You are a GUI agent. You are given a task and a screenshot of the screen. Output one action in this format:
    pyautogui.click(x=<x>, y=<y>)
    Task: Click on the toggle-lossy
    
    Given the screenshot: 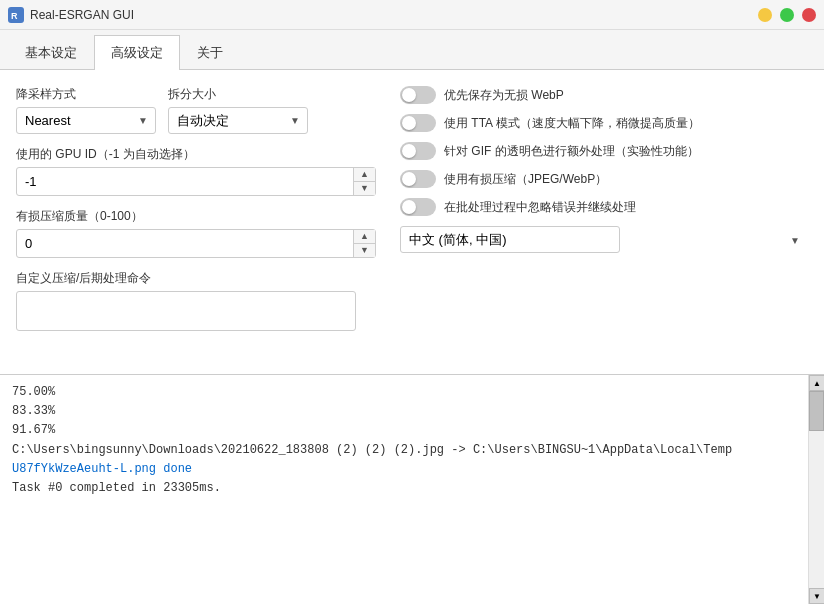 What is the action you would take?
    pyautogui.click(x=418, y=179)
    